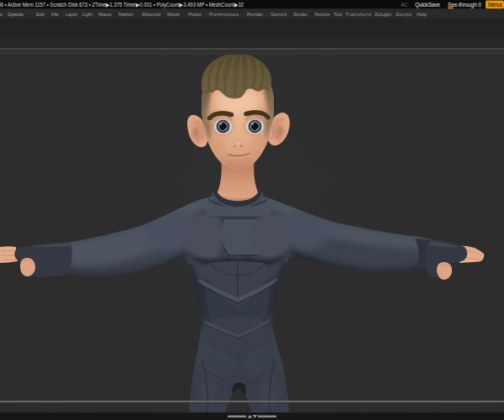 The width and height of the screenshot is (504, 420). What do you see at coordinates (338, 13) in the screenshot?
I see `svg-text: Tool` at bounding box center [338, 13].